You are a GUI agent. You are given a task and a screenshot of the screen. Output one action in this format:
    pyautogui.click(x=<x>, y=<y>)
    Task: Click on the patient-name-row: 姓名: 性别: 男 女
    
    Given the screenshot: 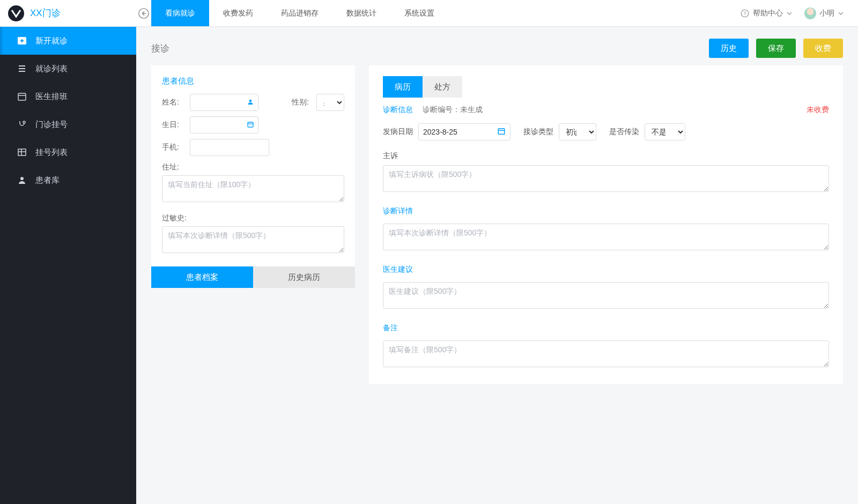 What is the action you would take?
    pyautogui.click(x=253, y=102)
    